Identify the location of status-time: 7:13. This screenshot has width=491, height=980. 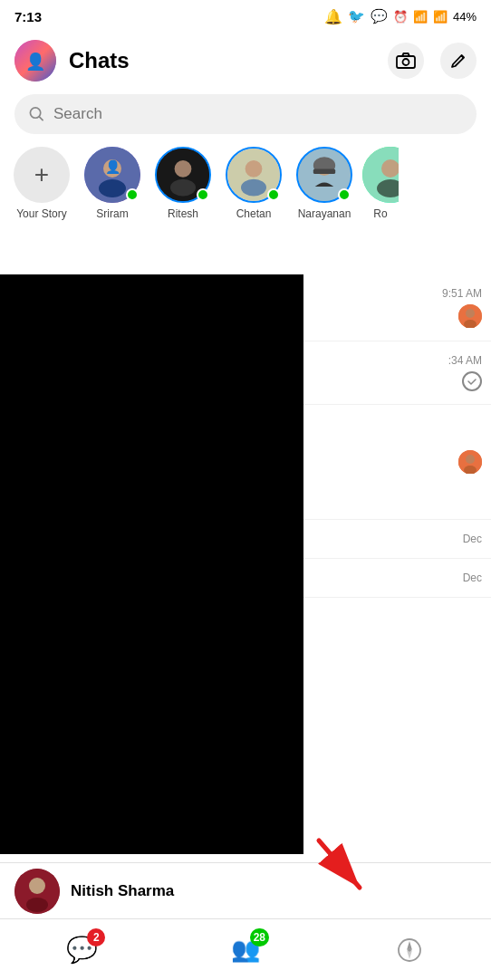
(28, 16).